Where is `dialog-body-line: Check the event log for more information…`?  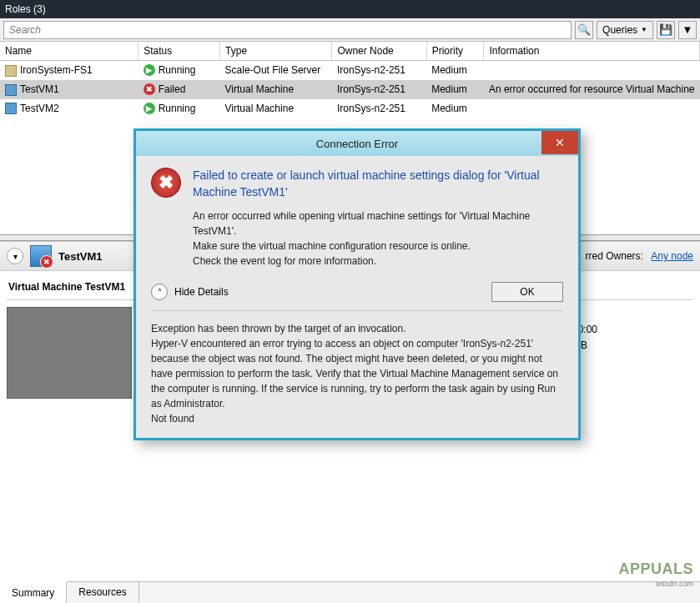
dialog-body-line: Check the event log for more information… is located at coordinates (378, 261).